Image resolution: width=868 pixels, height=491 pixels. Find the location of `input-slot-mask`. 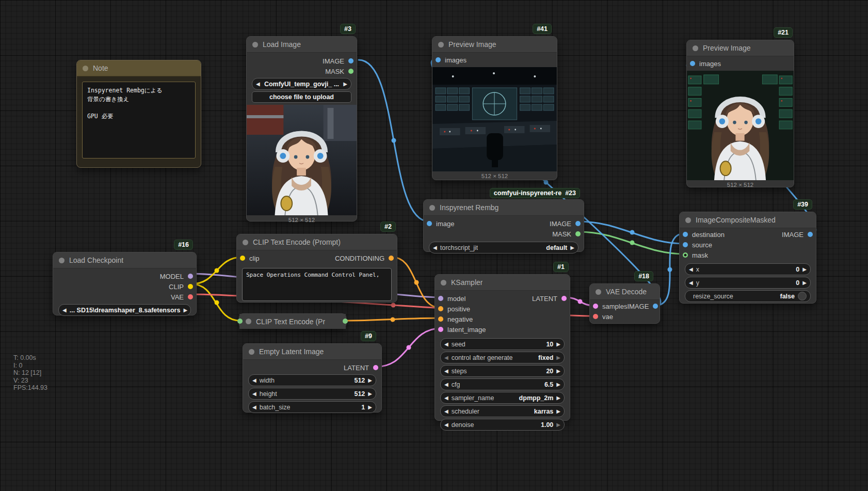

input-slot-mask is located at coordinates (685, 255).